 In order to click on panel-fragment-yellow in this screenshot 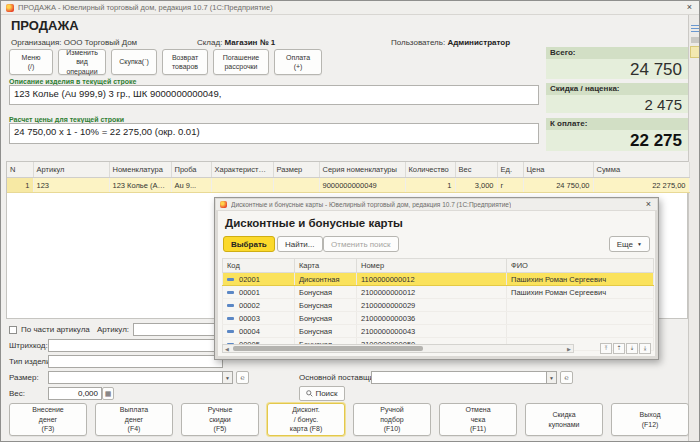, I will do `click(695, 52)`.